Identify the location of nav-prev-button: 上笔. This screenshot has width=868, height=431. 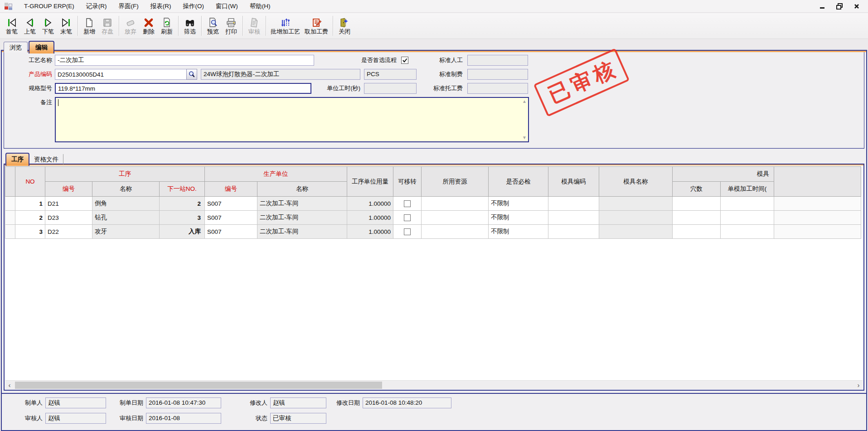
(30, 26).